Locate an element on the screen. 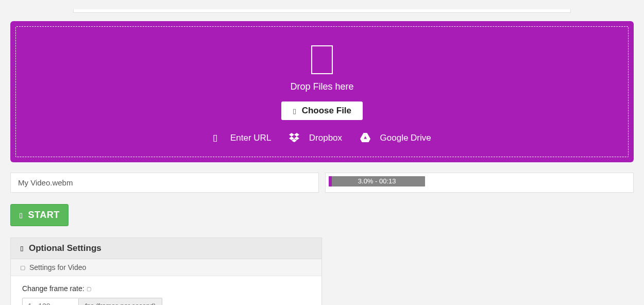 This screenshot has height=305, width=644. link-icon: ▯ is located at coordinates (215, 138).